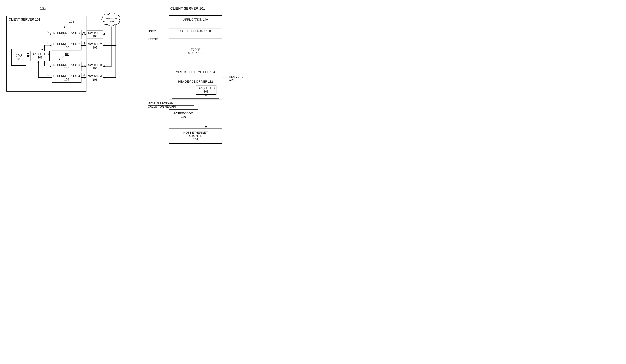  I want to click on port1-l2: 106, so click(67, 36).